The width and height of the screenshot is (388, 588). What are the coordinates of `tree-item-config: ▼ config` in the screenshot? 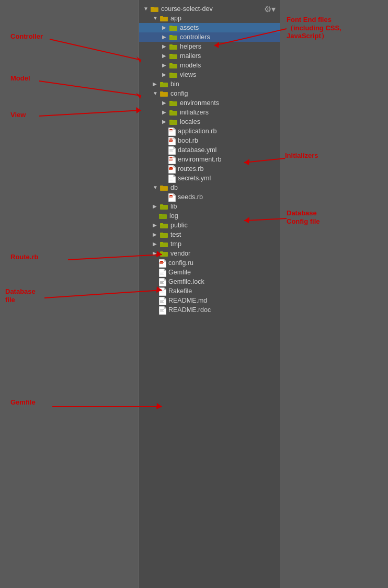 It's located at (209, 94).